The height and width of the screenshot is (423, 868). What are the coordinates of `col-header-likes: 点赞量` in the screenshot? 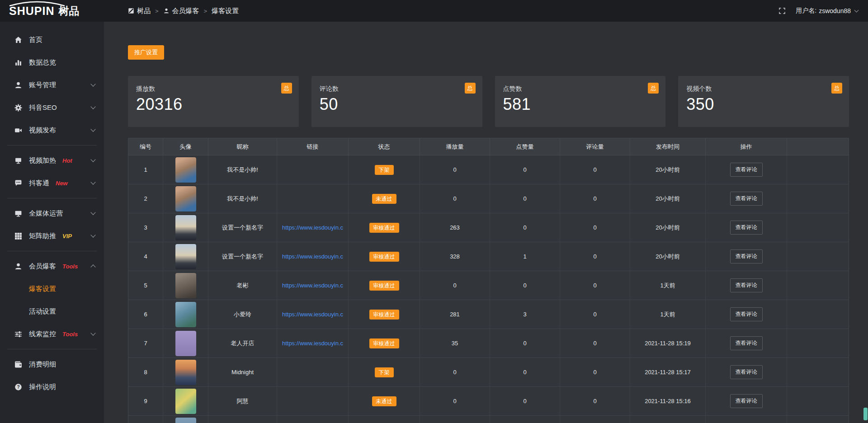 It's located at (525, 146).